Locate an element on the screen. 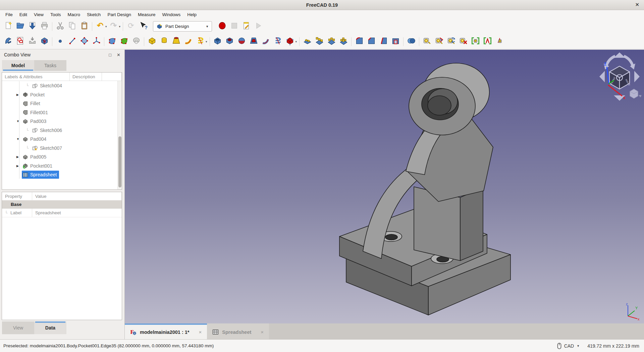 The image size is (644, 352). save-document-button is located at coordinates (32, 27).